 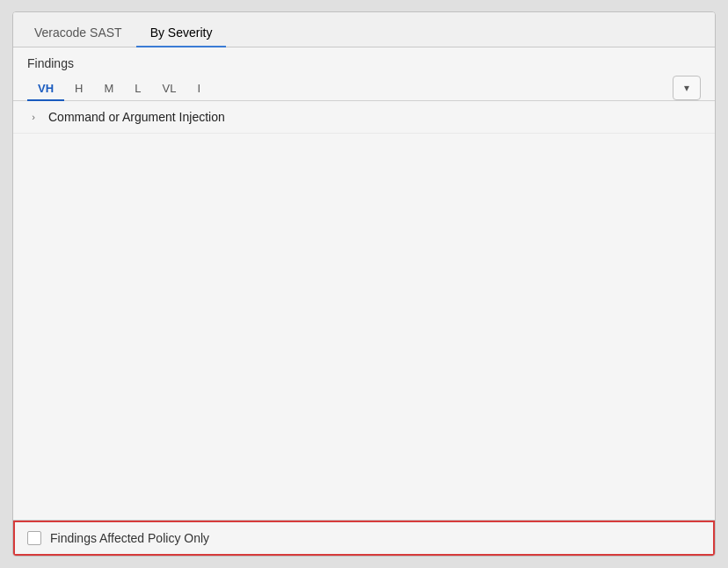 What do you see at coordinates (130, 538) in the screenshot?
I see `policy-filter-text: Findings Affected Policy Only` at bounding box center [130, 538].